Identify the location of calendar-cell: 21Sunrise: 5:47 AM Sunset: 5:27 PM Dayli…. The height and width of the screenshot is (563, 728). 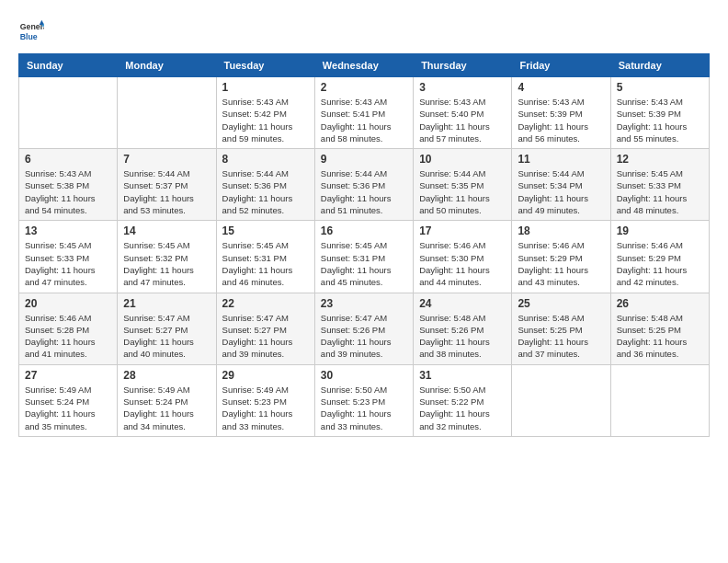
(167, 328).